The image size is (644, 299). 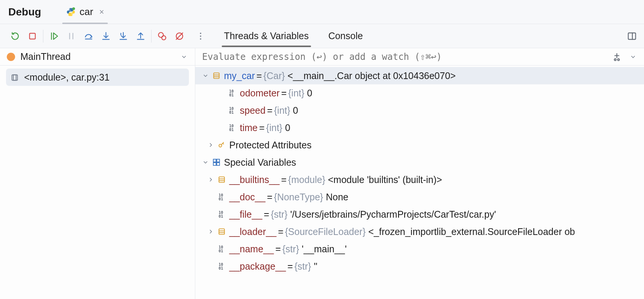 I want to click on key-icon, so click(x=222, y=145).